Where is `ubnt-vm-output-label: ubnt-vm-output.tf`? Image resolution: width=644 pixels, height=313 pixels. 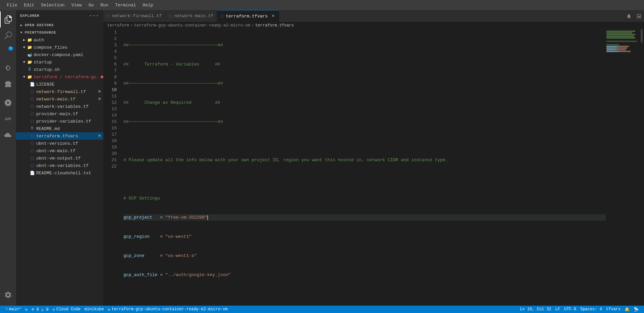
ubnt-vm-output-label: ubnt-vm-output.tf is located at coordinates (58, 159).